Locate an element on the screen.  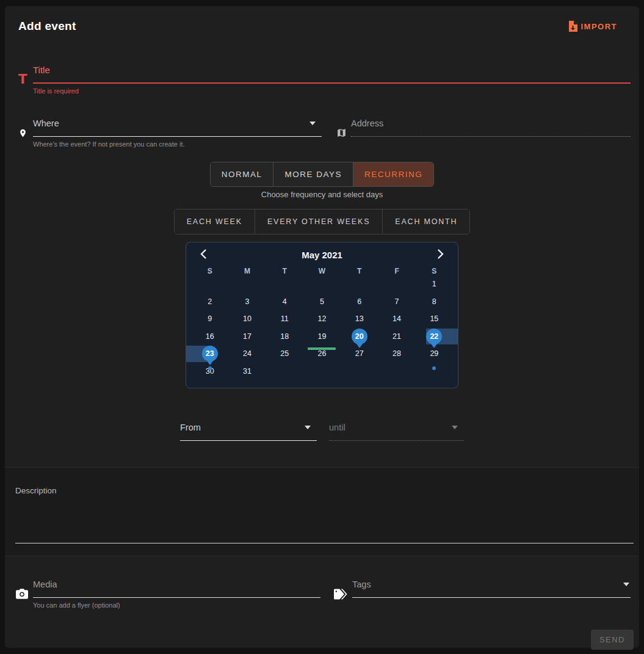
media-placeholder: Media is located at coordinates (45, 584).